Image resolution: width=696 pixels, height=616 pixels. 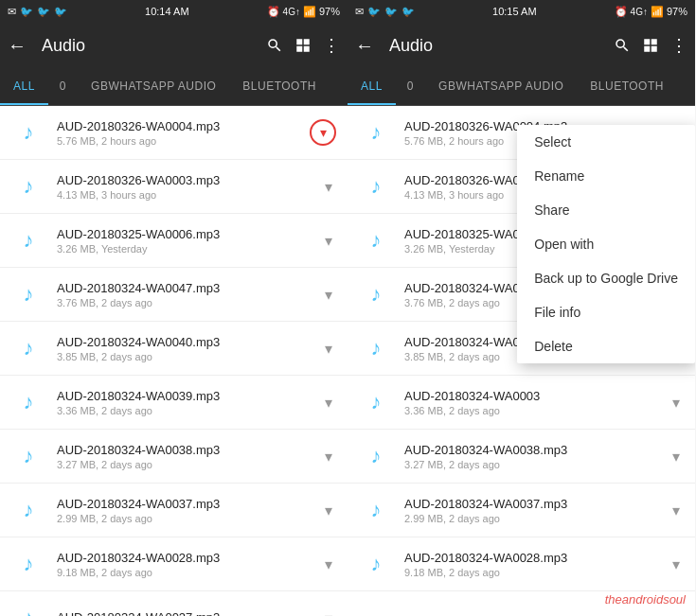 I want to click on tab-zero-right: 0, so click(x=411, y=87).